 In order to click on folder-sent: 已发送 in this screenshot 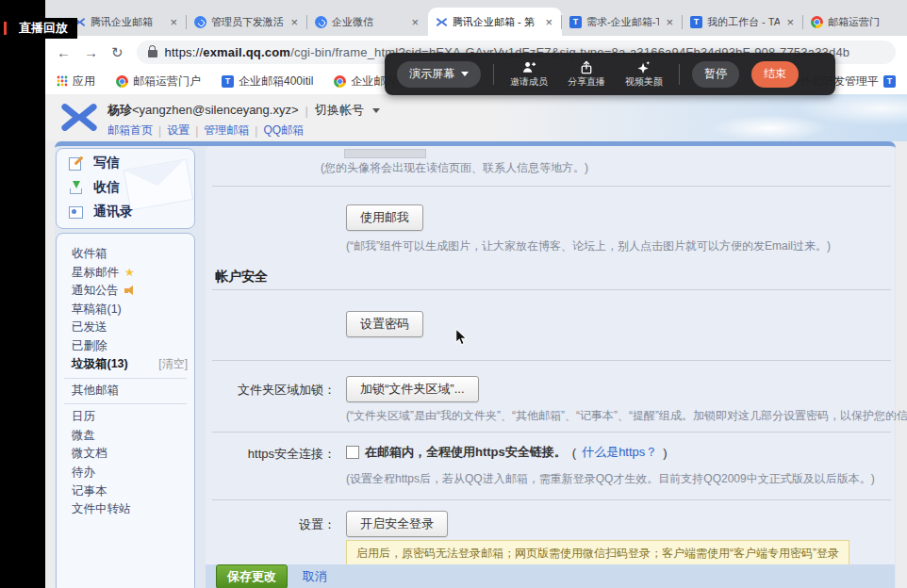, I will do `click(125, 328)`.